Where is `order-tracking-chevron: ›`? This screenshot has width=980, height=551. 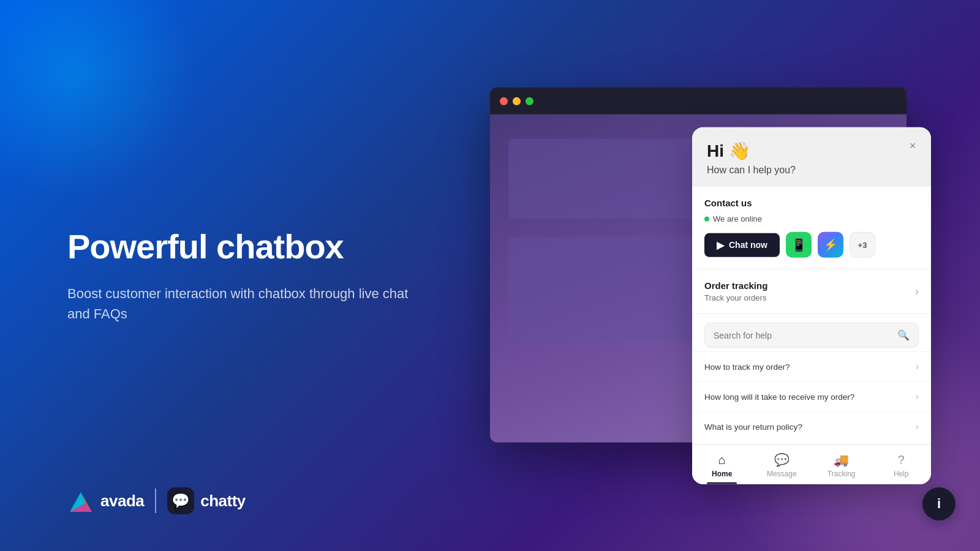
order-tracking-chevron: › is located at coordinates (917, 291).